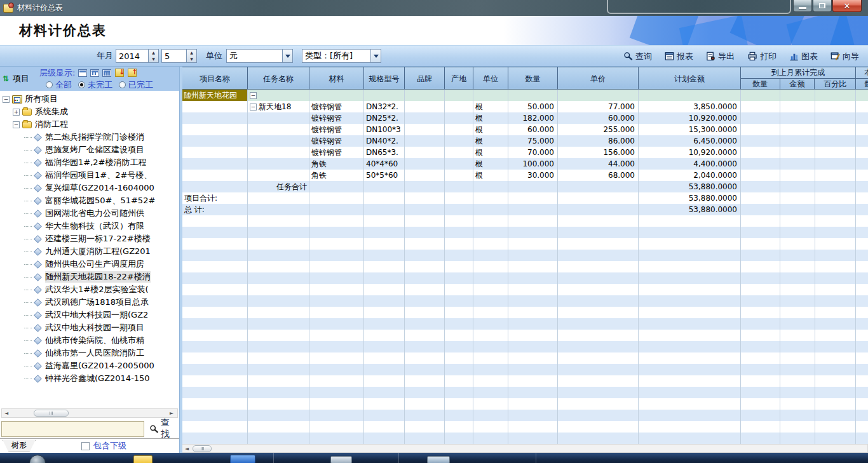 Image resolution: width=868 pixels, height=463 pixels. I want to click on action-wizard: 向导, so click(845, 57).